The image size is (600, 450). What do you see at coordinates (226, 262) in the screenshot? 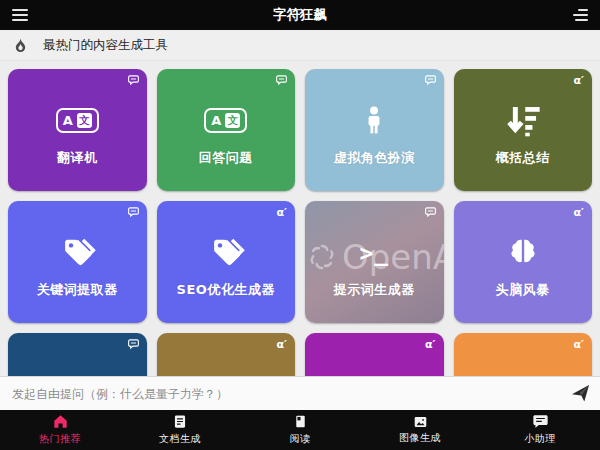
I see `tool-card: α′ SEO优化生成器` at bounding box center [226, 262].